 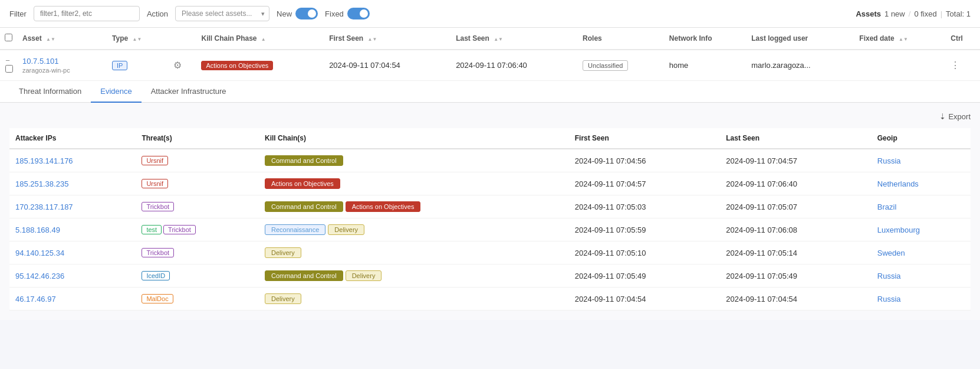 What do you see at coordinates (120, 66) in the screenshot?
I see `type-badge: IP` at bounding box center [120, 66].